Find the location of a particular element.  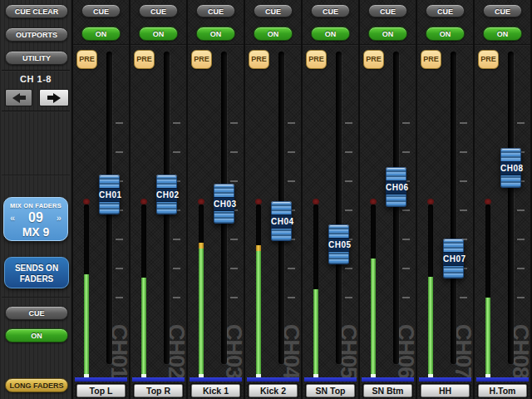

right-arrow-icon is located at coordinates (54, 98).